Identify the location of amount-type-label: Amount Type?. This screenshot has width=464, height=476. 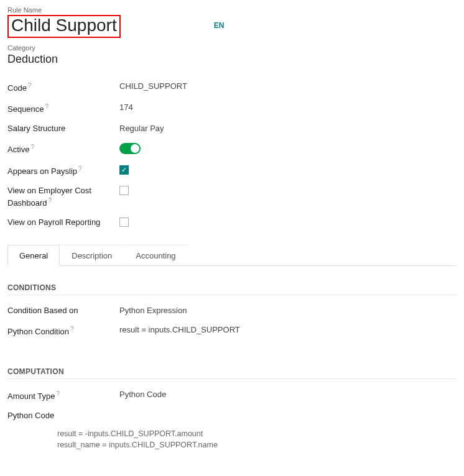
(63, 396).